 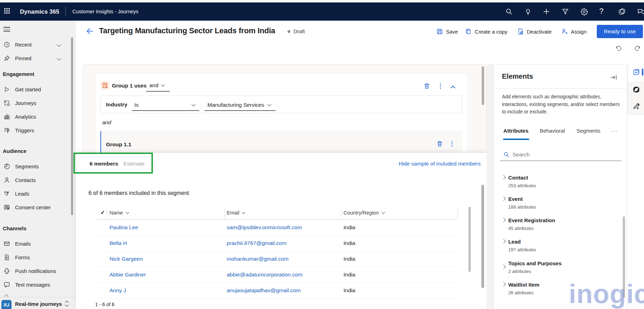 I want to click on member-email-link: mohankumar@gmail.com, so click(x=257, y=259).